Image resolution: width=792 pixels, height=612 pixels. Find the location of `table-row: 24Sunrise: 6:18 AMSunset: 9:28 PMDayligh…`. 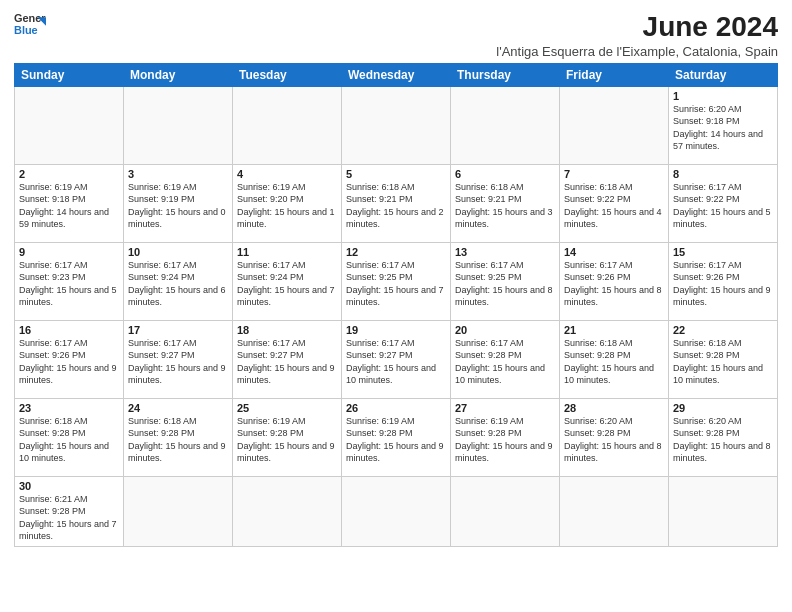

table-row: 24Sunrise: 6:18 AMSunset: 9:28 PMDayligh… is located at coordinates (178, 437).